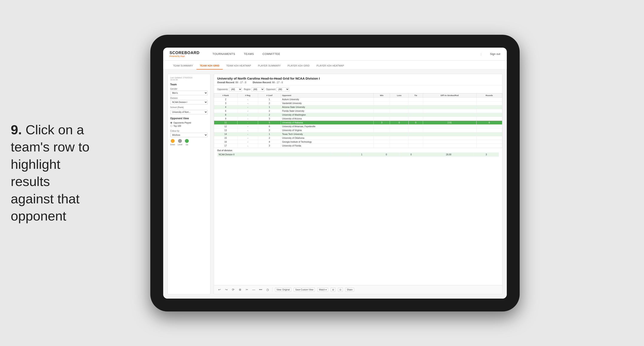  What do you see at coordinates (210, 67) in the screenshot?
I see `tab-team-h2h-grid: TEAM H2H GRID` at bounding box center [210, 67].